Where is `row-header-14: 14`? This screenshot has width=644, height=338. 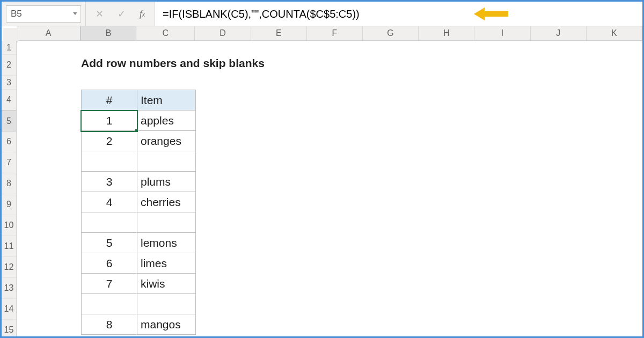
row-header-14: 14 is located at coordinates (9, 309).